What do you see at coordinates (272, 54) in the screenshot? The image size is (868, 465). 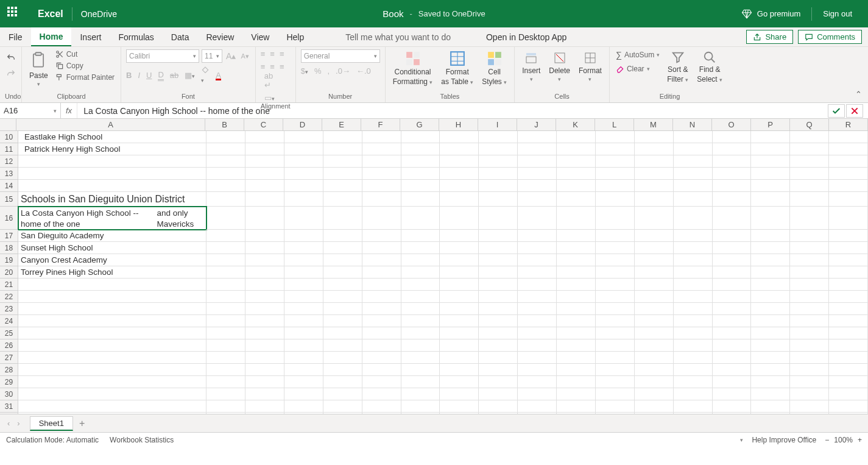 I see `align-middle-button: ≡` at bounding box center [272, 54].